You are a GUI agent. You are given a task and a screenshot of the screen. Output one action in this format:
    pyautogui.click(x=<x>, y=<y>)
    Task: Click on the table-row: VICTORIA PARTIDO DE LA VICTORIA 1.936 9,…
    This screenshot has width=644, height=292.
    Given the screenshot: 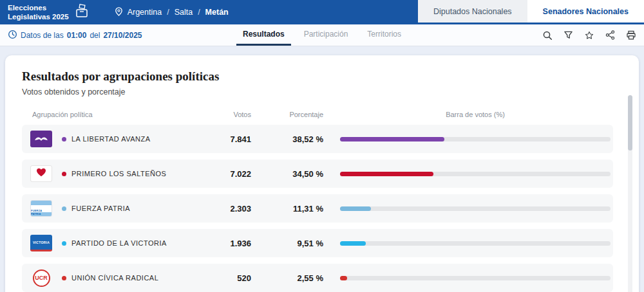 What is the action you would take?
    pyautogui.click(x=317, y=243)
    